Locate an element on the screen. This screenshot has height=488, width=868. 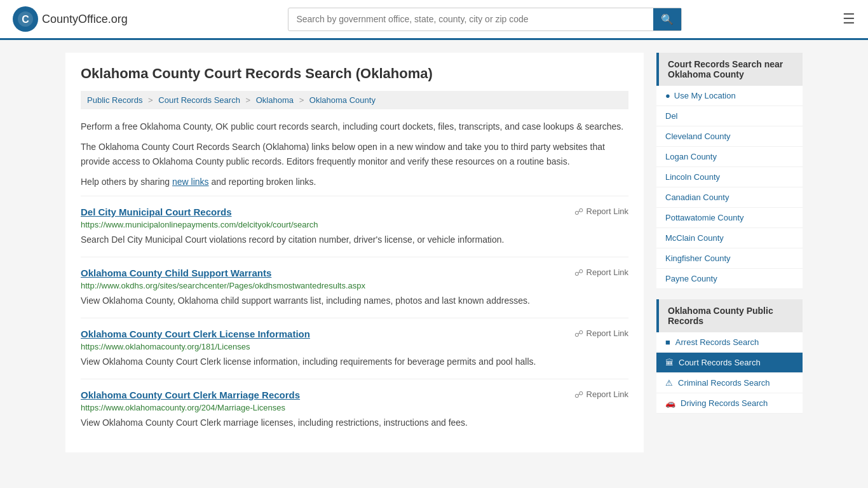
result-desc-2: View Oklahoma County, Oklahoma child sup… is located at coordinates (355, 301).